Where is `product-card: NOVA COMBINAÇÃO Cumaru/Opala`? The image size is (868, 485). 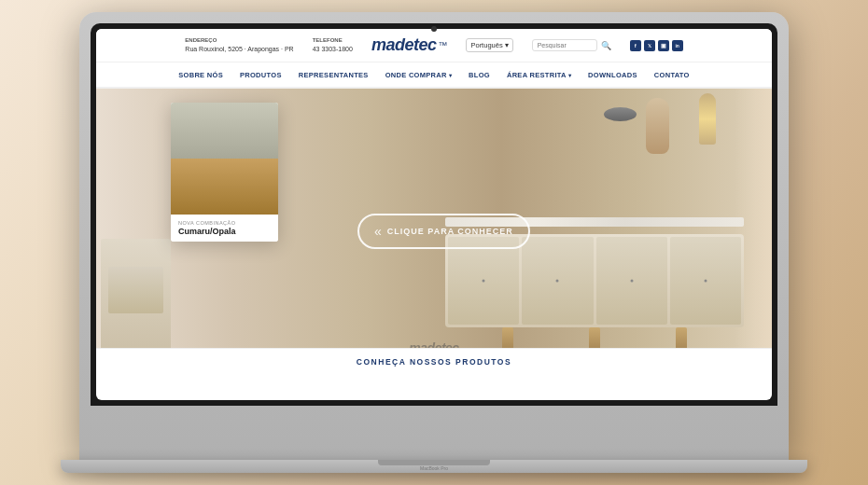
product-card: NOVA COMBINAÇÃO Cumaru/Opala is located at coordinates (224, 172).